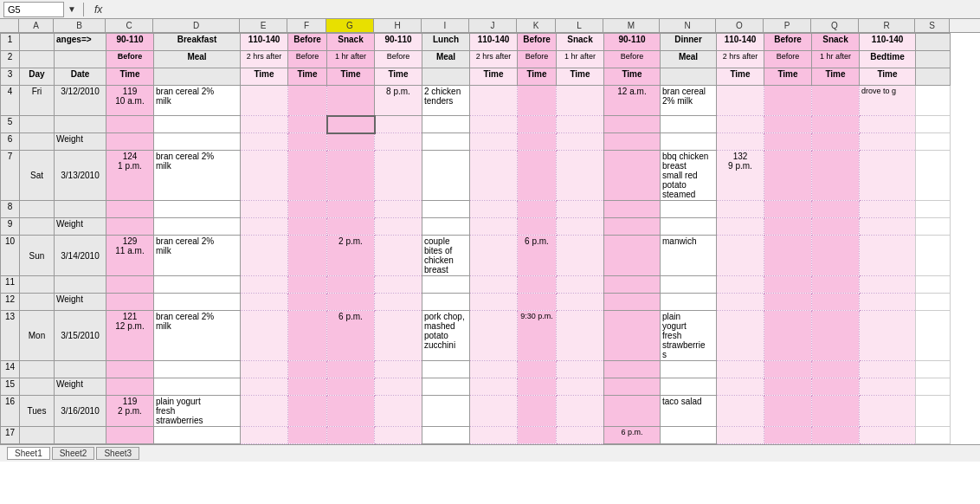 The width and height of the screenshot is (980, 504). I want to click on cell-6O, so click(741, 142).